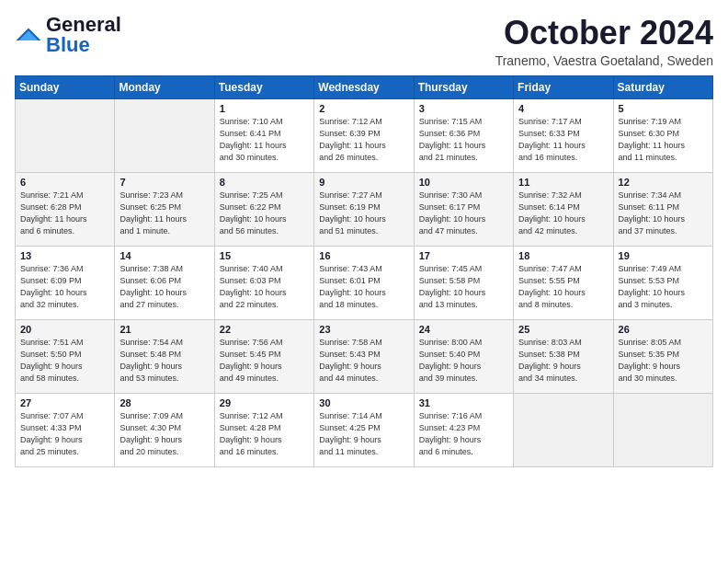 This screenshot has width=728, height=563. Describe the element at coordinates (563, 282) in the screenshot. I see `calendar-cell: 18Sunrise: 7:47 AM Sunset: 5:55 PM Dayli…` at that location.